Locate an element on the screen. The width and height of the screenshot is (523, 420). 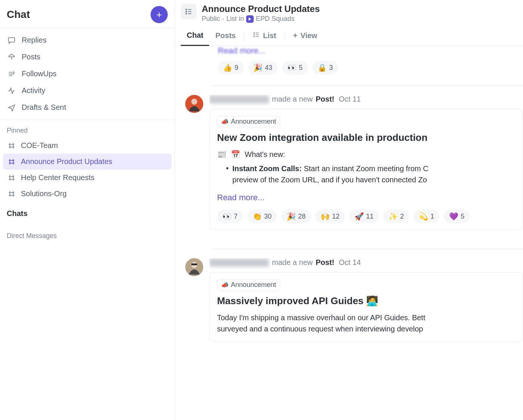
post-item: made a new Post! Oct 14 📣 Announcement M… is located at coordinates (353, 300).